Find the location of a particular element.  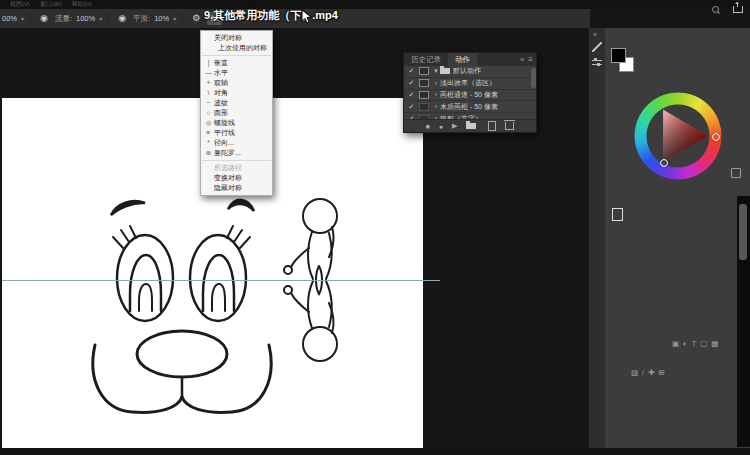

menu-item-hide-symmetry: 隐藏对称 is located at coordinates (236, 188).